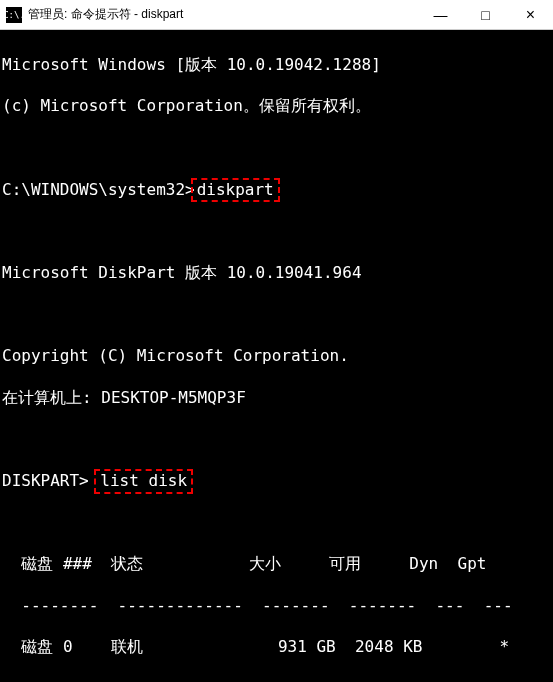 The height and width of the screenshot is (682, 553). What do you see at coordinates (530, 14) in the screenshot?
I see `close-button: ×` at bounding box center [530, 14].